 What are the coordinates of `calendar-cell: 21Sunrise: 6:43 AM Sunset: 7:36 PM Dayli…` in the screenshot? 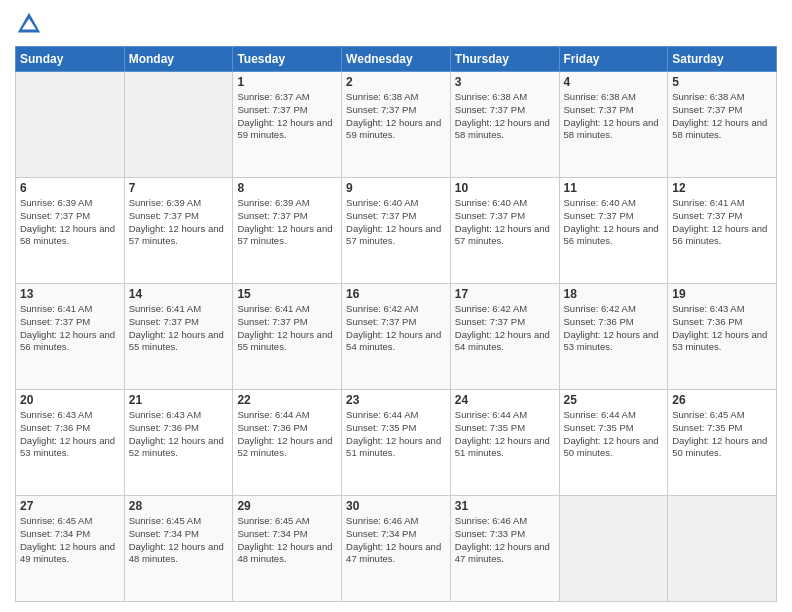 It's located at (178, 443).